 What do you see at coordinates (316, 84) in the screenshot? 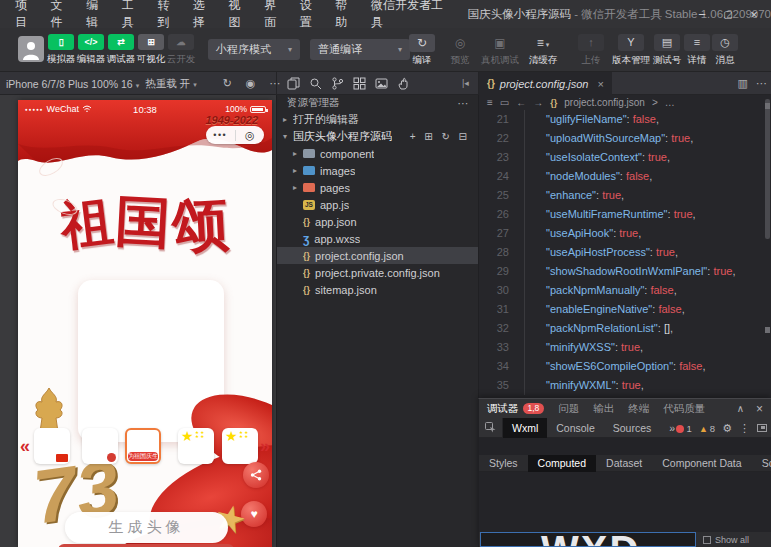
I see `search-icon` at bounding box center [316, 84].